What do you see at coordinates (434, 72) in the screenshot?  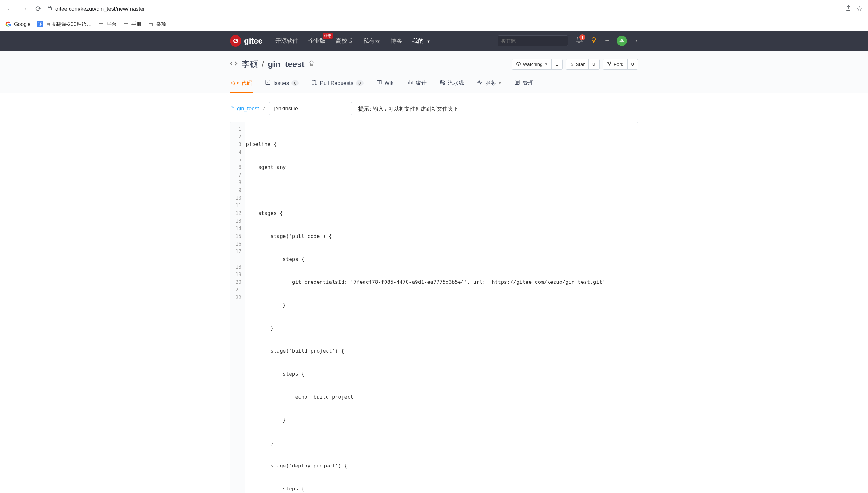 I see `repo-header: 李硕 / gin_teest Watching ▼ 1` at bounding box center [434, 72].